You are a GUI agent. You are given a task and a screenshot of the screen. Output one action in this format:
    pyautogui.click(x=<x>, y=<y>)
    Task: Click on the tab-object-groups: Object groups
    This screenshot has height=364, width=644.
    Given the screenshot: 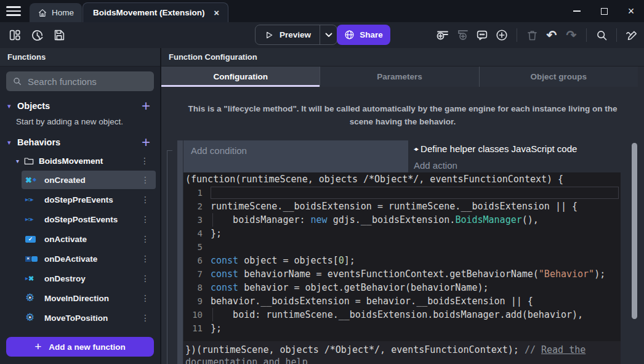 What is the action you would take?
    pyautogui.click(x=559, y=76)
    